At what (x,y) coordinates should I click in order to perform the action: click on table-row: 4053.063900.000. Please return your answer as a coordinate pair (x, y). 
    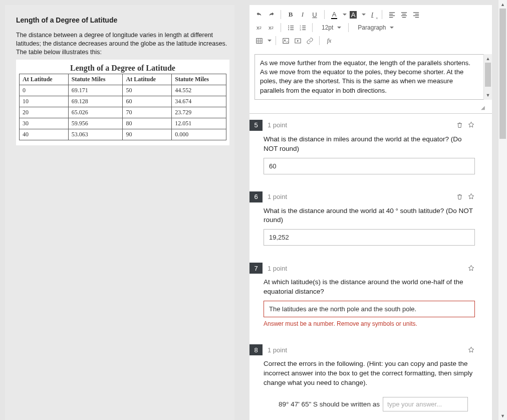
    Looking at the image, I should click on (123, 134).